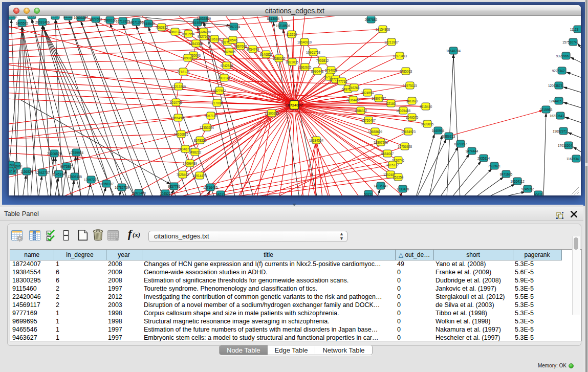  I want to click on svg-text: 6794028, so click(332, 71).